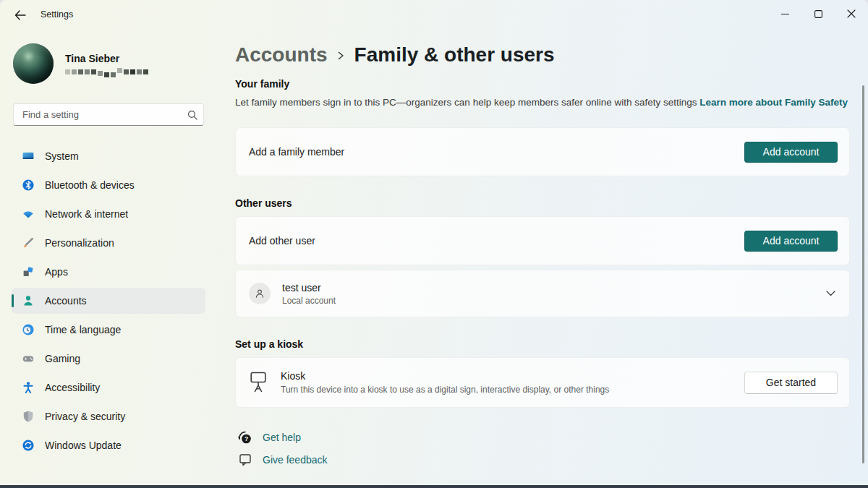 The height and width of the screenshot is (488, 868). I want to click on profile-name: Tina Sieber, so click(107, 59).